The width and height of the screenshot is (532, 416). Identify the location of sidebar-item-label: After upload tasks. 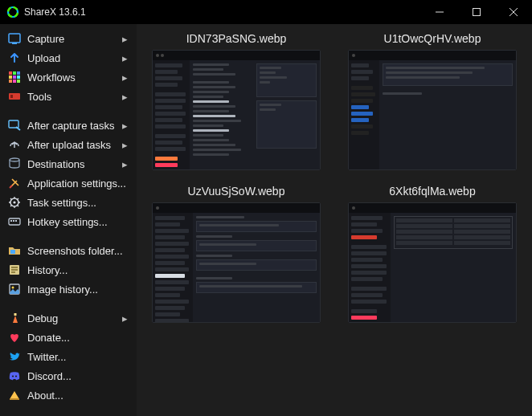
(74, 145).